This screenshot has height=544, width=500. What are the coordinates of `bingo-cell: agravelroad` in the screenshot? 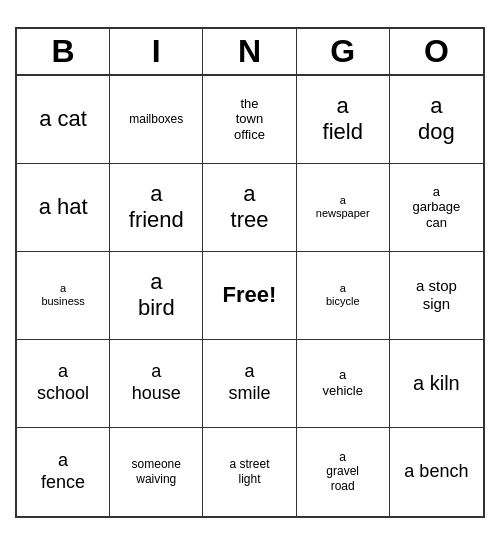 It's located at (344, 472).